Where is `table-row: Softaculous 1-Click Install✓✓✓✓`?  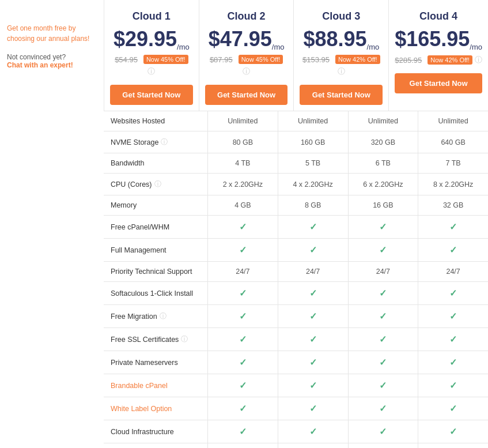 table-row: Softaculous 1-Click Install✓✓✓✓ is located at coordinates (296, 293).